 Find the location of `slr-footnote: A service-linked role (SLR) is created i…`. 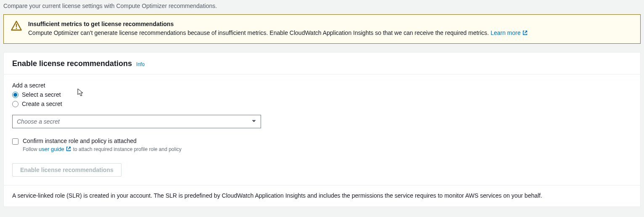

slr-footnote: A service-linked role (SLR) is created i… is located at coordinates (322, 196).